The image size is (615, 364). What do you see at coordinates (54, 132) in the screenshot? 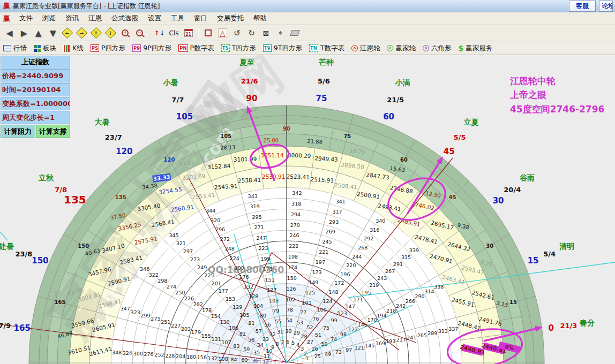
I see `calc-support-button: 计算支撑` at bounding box center [54, 132].